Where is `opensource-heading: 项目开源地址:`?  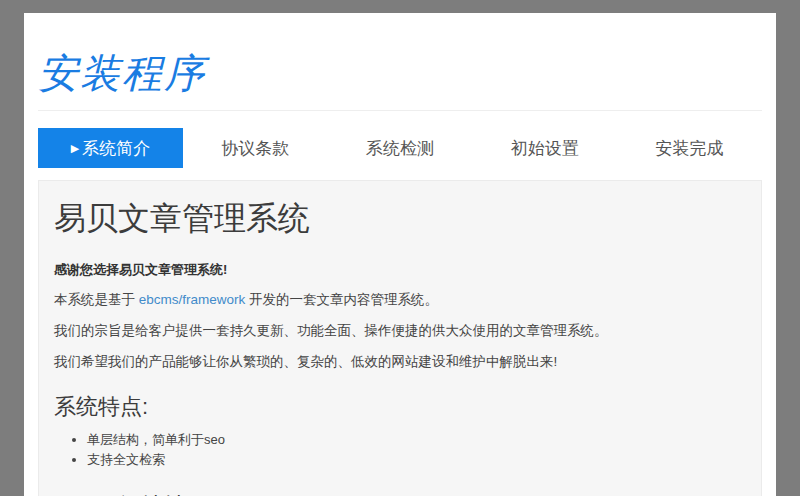
opensource-heading: 项目开源地址: is located at coordinates (400, 494).